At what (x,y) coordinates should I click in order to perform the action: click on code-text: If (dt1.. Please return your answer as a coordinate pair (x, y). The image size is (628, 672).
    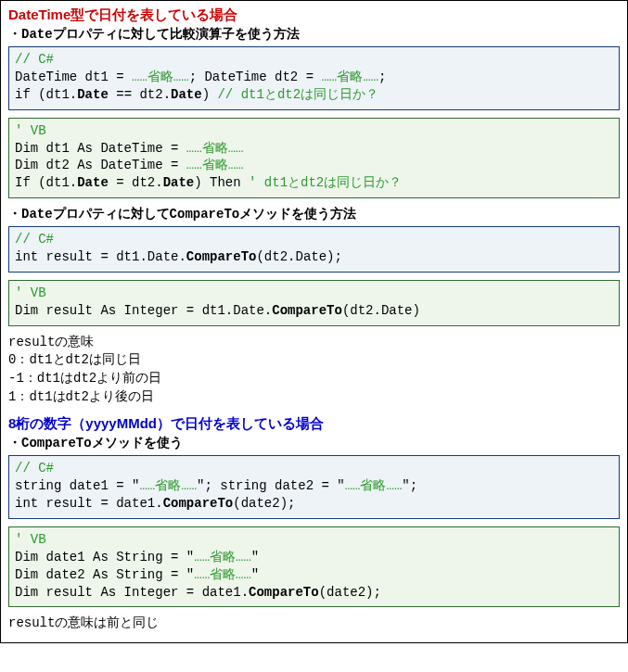
    Looking at the image, I should click on (46, 183).